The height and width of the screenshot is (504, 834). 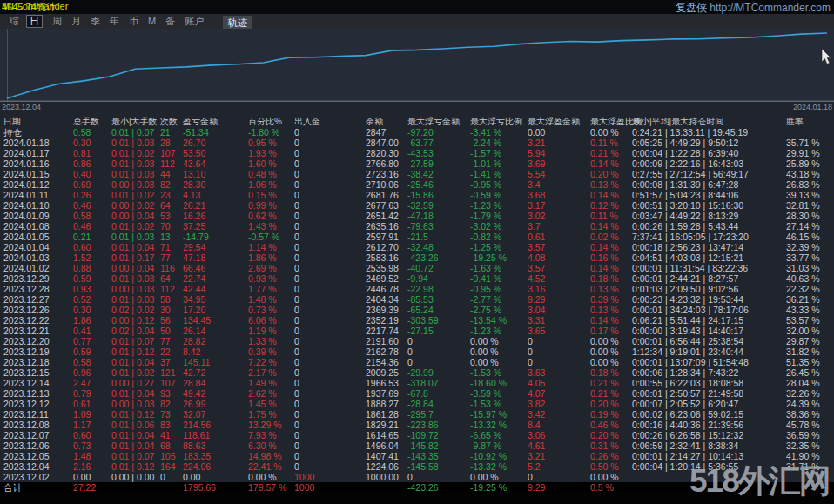 I want to click on axis-end-date: 2024.01.18, so click(x=813, y=107).